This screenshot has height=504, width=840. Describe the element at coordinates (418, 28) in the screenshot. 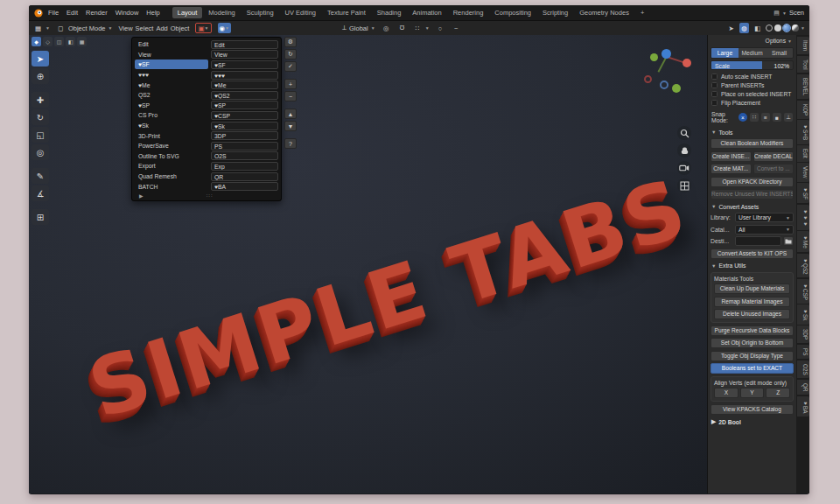

I see `snap-target-icon: ∷` at that location.